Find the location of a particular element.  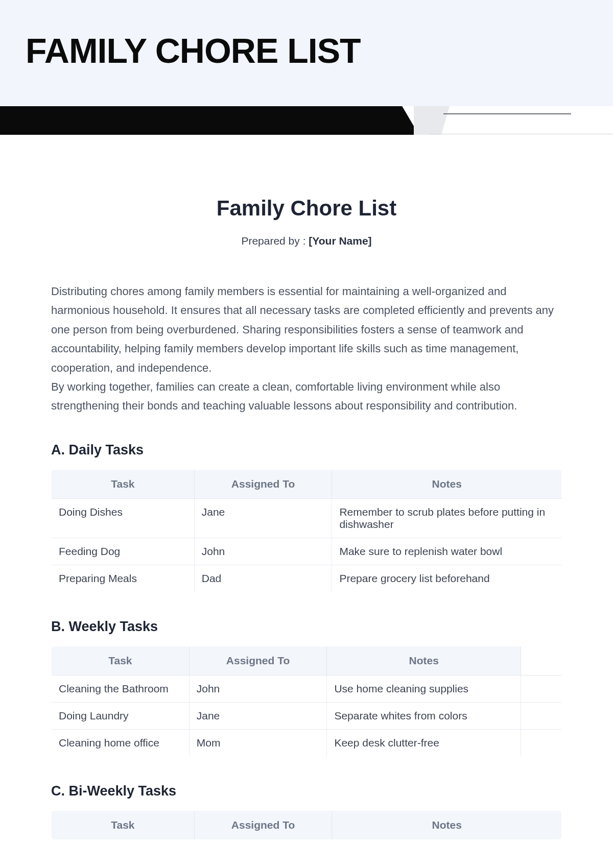

intro-text: Distributing chores among family members… is located at coordinates (306, 349).